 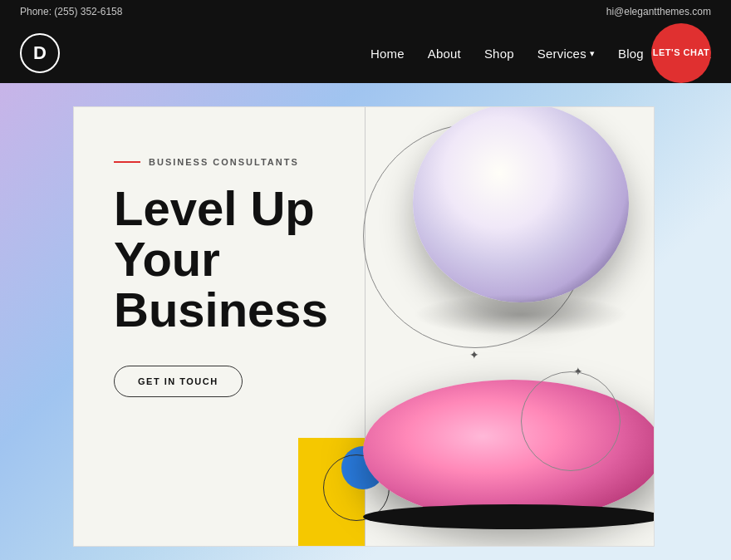 What do you see at coordinates (387, 53) in the screenshot?
I see `nav-home: Home` at bounding box center [387, 53].